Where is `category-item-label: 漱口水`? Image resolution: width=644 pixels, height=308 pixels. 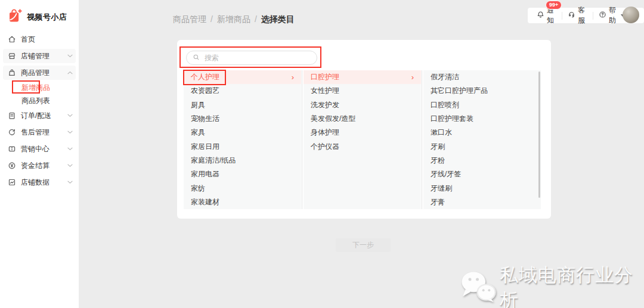 category-item-label: 漱口水 is located at coordinates (441, 132).